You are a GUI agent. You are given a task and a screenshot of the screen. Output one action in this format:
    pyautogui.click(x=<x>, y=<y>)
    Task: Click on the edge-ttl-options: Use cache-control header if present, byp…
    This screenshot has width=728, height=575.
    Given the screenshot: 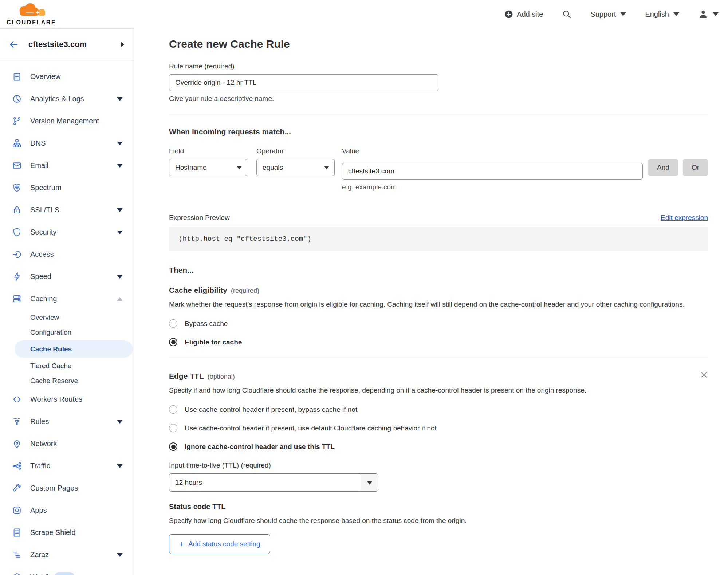 What is the action you would take?
    pyautogui.click(x=438, y=428)
    